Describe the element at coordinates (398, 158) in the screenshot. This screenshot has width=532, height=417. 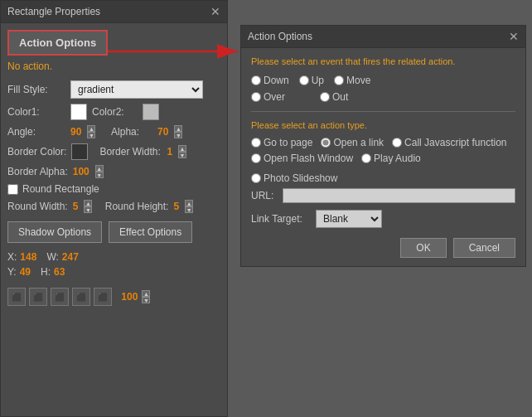
I see `radio-play-audio-label: Play Audio` at that location.